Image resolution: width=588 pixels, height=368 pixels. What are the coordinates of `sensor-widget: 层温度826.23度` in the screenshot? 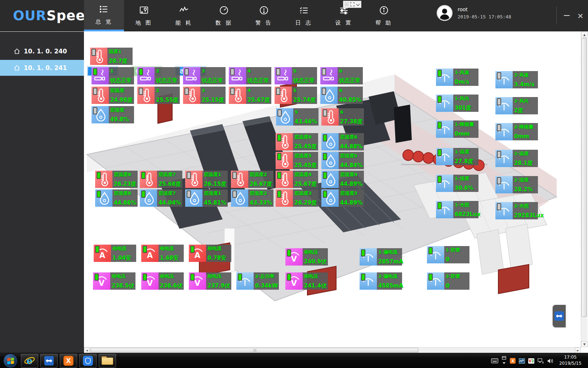 It's located at (116, 179).